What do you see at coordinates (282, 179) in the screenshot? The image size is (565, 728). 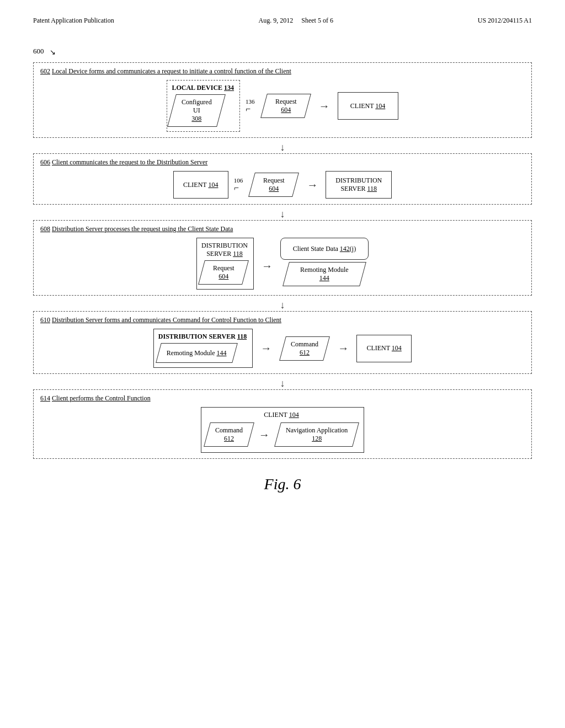 I see `section-606: 606 Client communicates the request to t…` at bounding box center [282, 179].